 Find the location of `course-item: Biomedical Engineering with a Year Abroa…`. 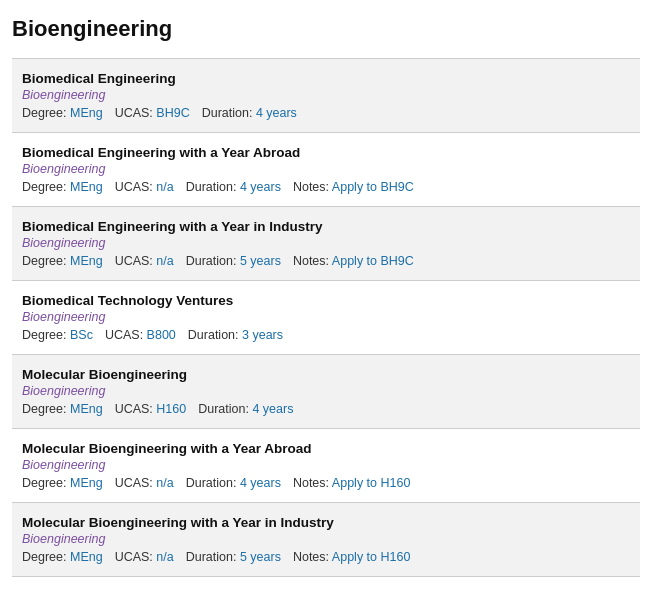

course-item: Biomedical Engineering with a Year Abroa… is located at coordinates (326, 170).